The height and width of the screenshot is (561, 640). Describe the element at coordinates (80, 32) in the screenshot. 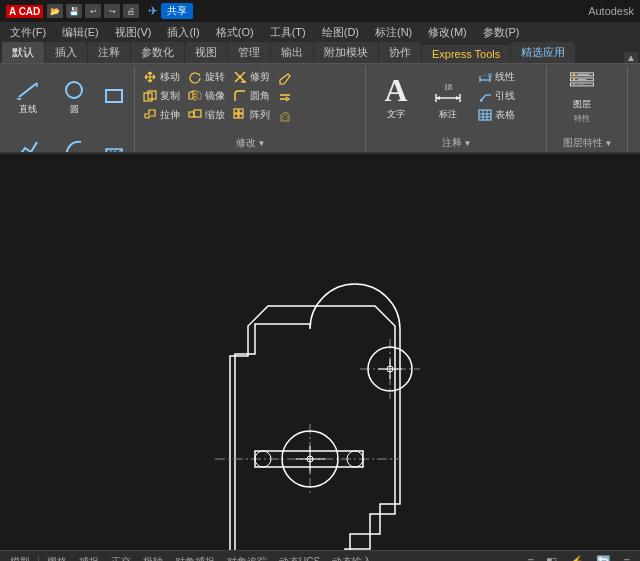

I see `menu-edit: 编辑(E)` at that location.